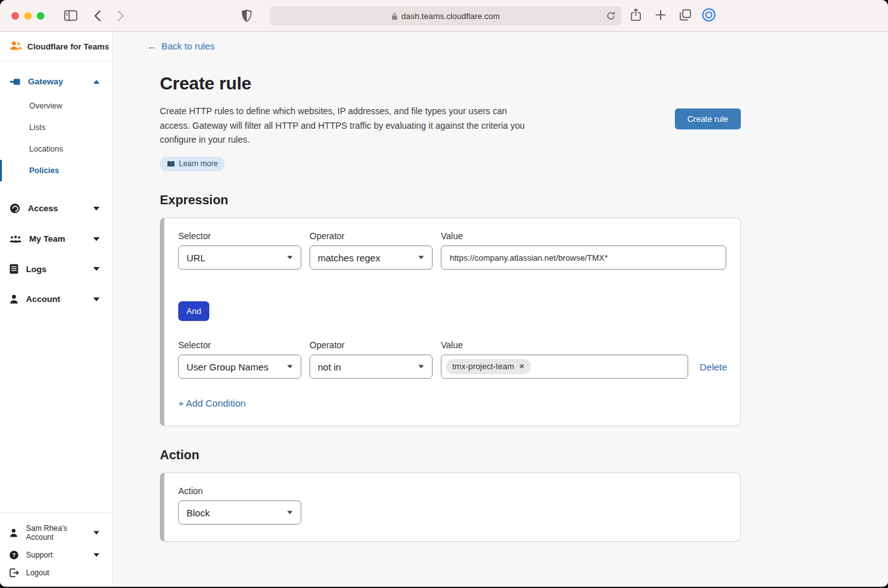  Describe the element at coordinates (522, 367) in the screenshot. I see `tag-remove-icon: ✕` at that location.